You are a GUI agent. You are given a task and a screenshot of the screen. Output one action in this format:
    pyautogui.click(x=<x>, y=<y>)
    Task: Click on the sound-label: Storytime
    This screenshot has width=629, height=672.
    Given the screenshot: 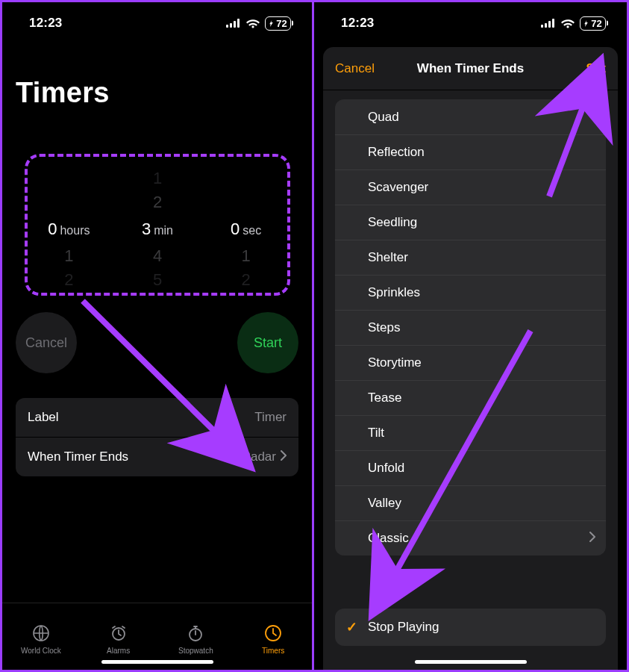 What is the action you would take?
    pyautogui.click(x=486, y=363)
    